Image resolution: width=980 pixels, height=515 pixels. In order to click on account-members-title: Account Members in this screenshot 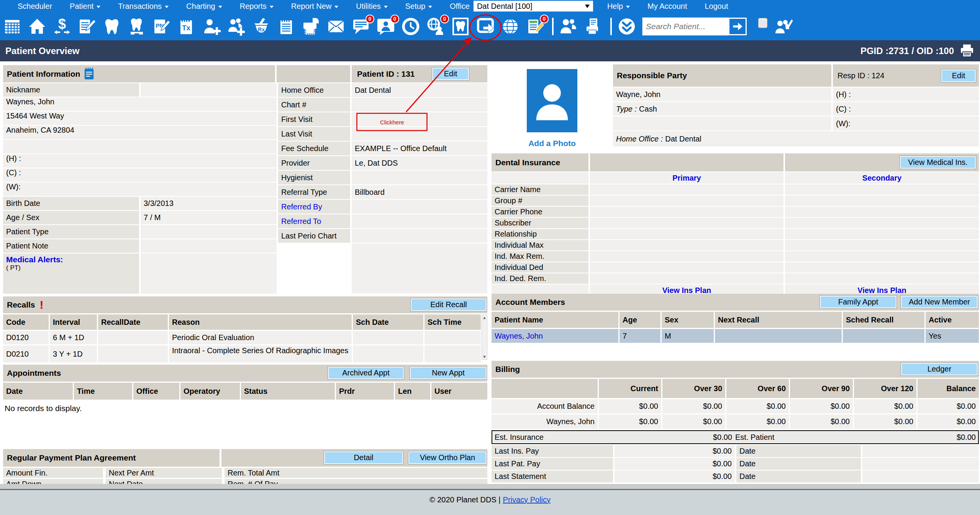, I will do `click(530, 302)`.